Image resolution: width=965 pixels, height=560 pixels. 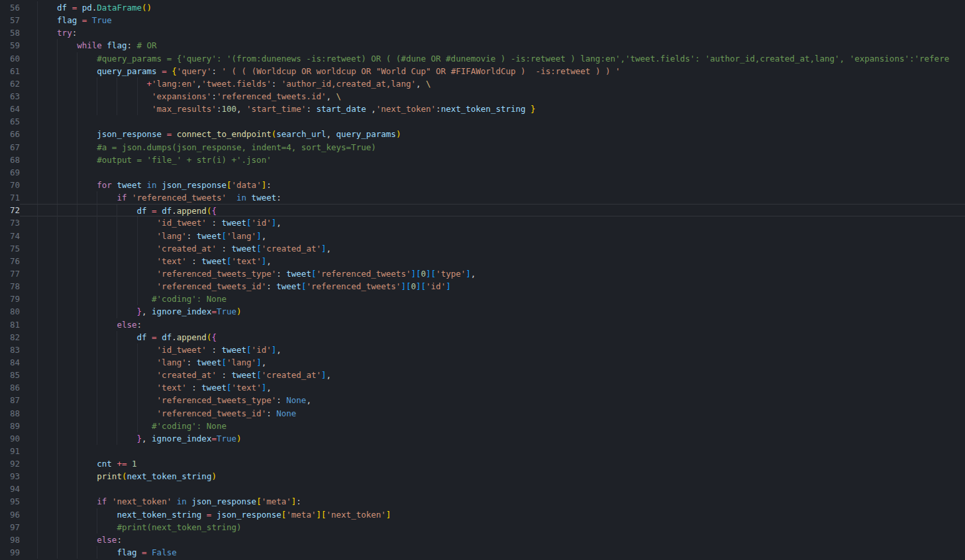 What do you see at coordinates (482, 388) in the screenshot?
I see `code-line: 86'text' : tweet['text'],` at bounding box center [482, 388].